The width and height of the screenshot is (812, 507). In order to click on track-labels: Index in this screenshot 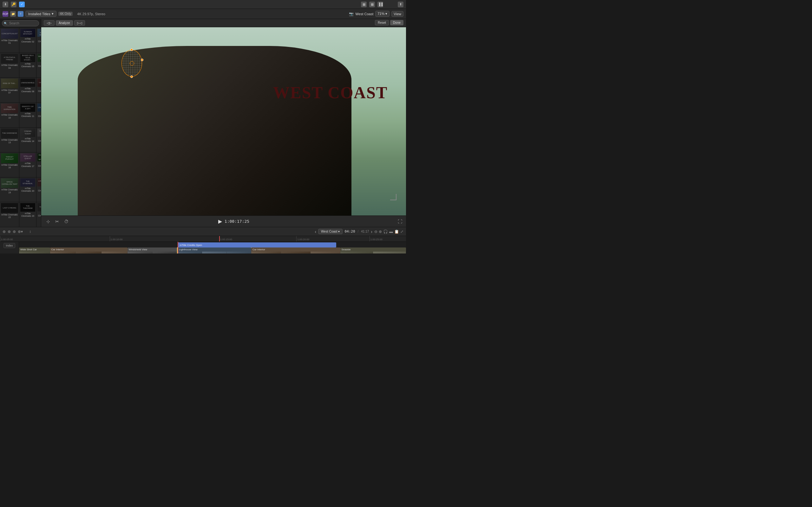, I will do `click(9, 247)`.